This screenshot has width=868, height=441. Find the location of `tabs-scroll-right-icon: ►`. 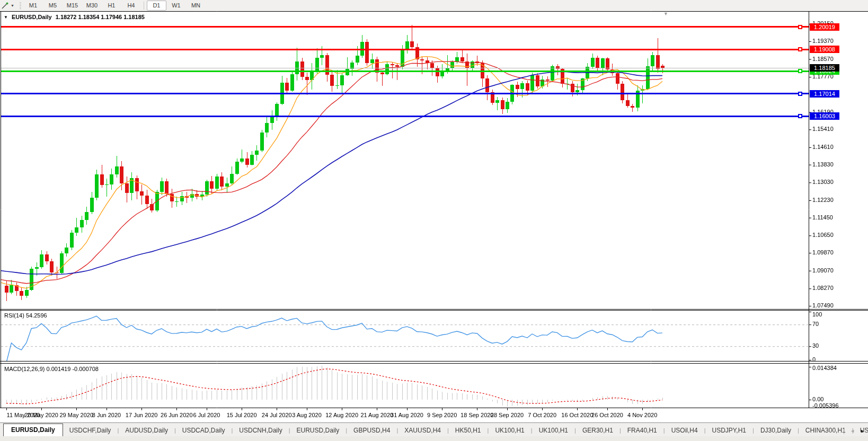

tabs-scroll-right-icon: ► is located at coordinates (863, 431).